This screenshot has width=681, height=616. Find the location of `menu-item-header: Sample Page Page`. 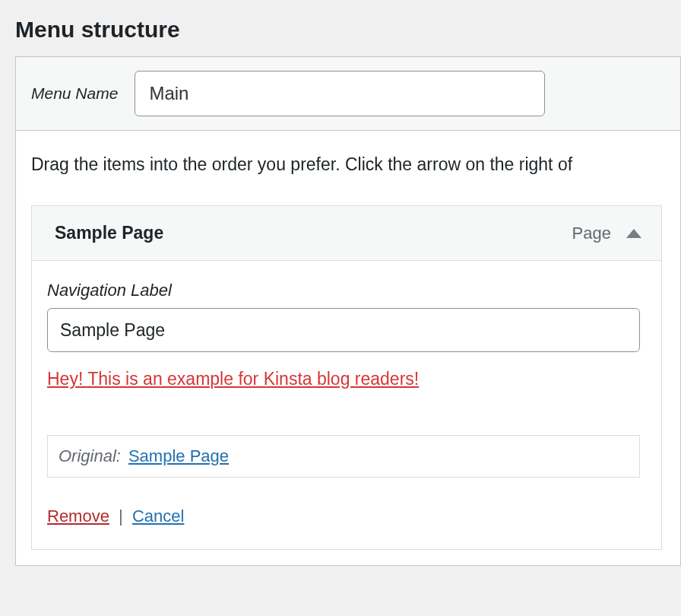

menu-item-header: Sample Page Page is located at coordinates (347, 233).